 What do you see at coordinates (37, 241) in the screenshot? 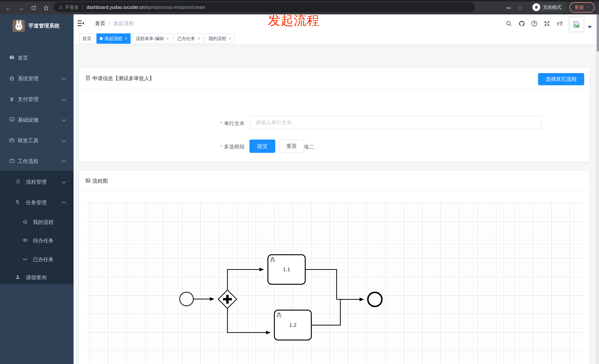
I see `sidebar-item-todo-tasks: 待办任务` at bounding box center [37, 241].